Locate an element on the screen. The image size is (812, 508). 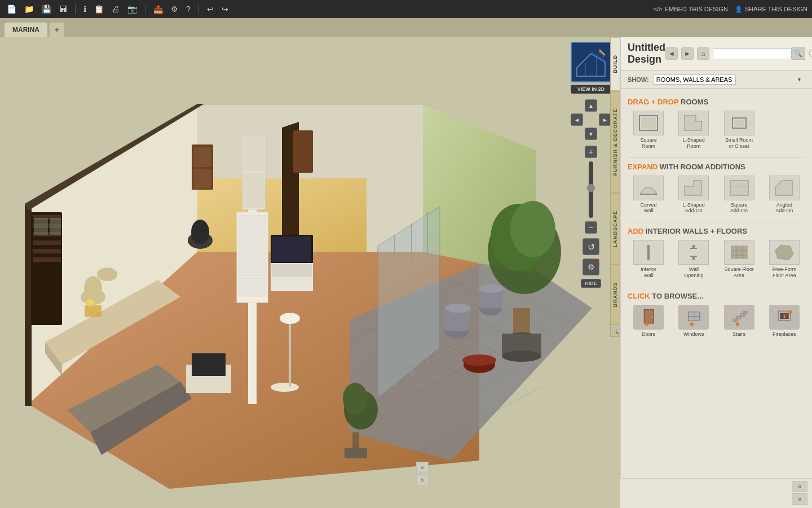
item-square-floor: Square FloorArea is located at coordinates (739, 260).